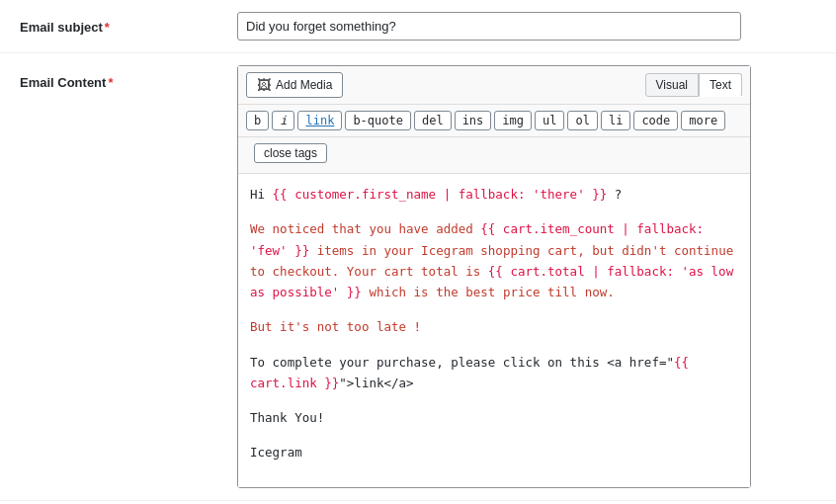 This screenshot has height=504, width=836. Describe the element at coordinates (513, 121) in the screenshot. I see `fmt-btn-img: img` at that location.